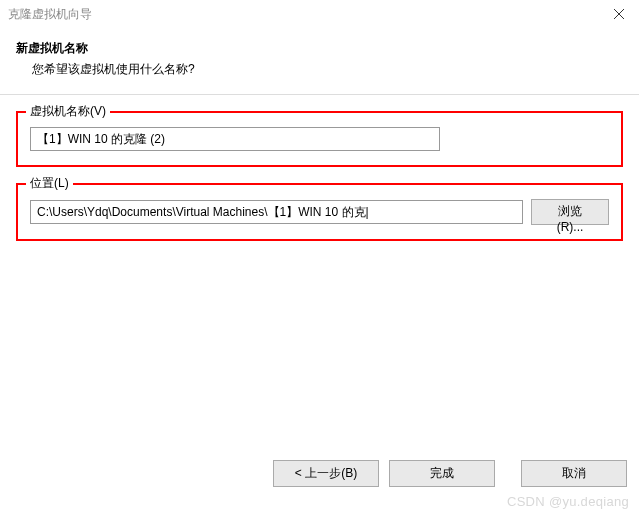  What do you see at coordinates (568, 502) in the screenshot?
I see `watermark: CSDN @yu.deqiang` at bounding box center [568, 502].